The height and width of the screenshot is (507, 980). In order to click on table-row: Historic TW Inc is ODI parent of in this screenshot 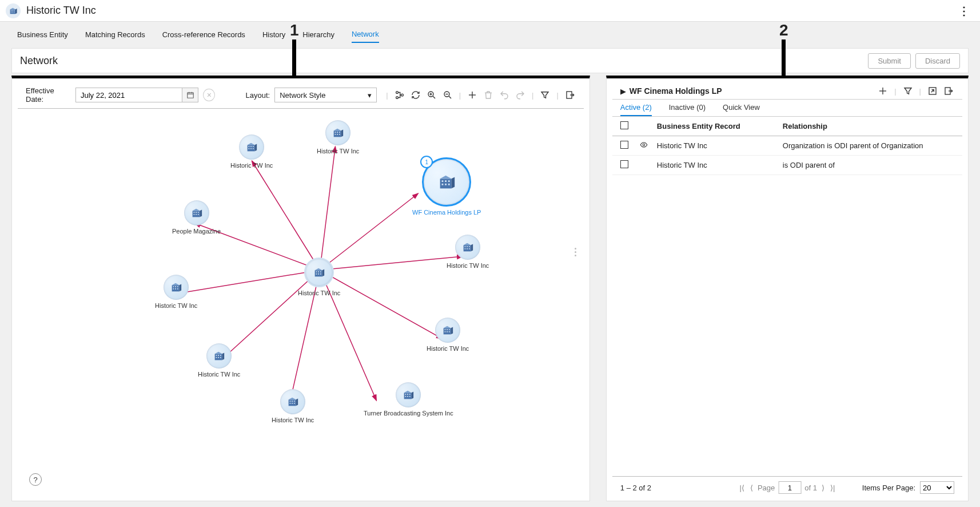, I will do `click(787, 165)`.